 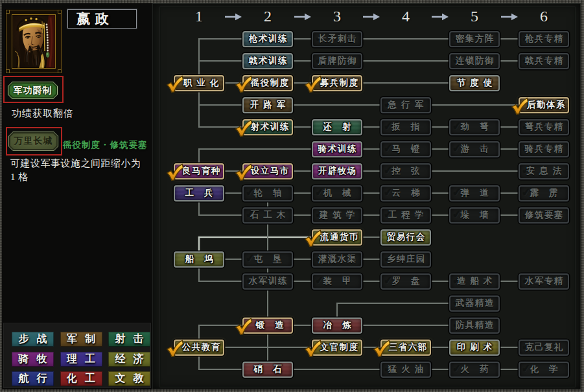 I want to click on tech-node-jixie: 机械, so click(x=337, y=193).